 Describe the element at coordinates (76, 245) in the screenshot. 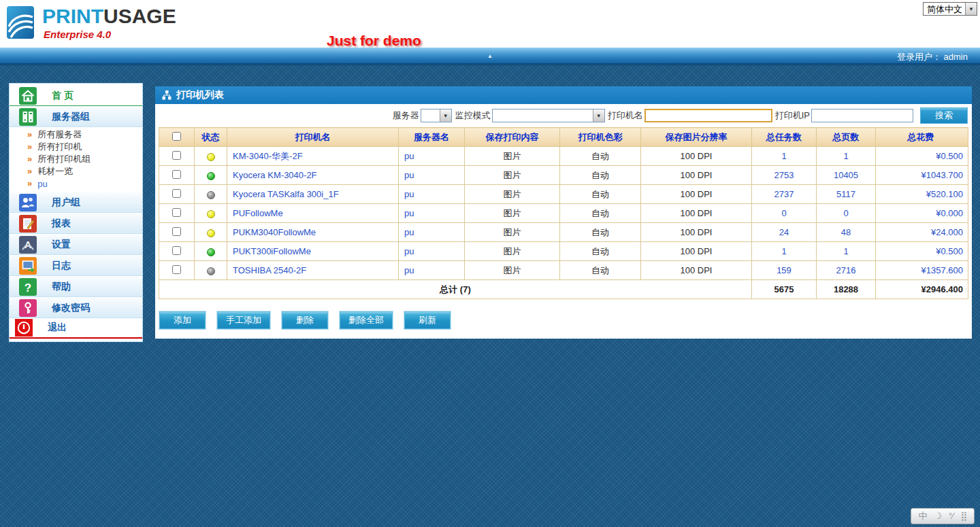

I see `sidebar-item-settings: A 设置` at that location.